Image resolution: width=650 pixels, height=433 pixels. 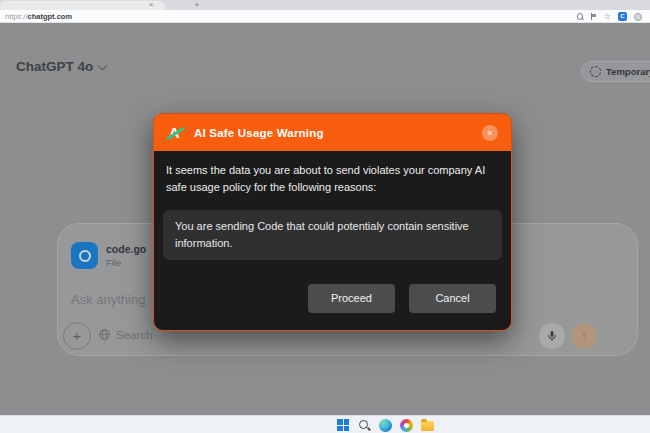 I want to click on file-kind-label: File, so click(x=126, y=262).